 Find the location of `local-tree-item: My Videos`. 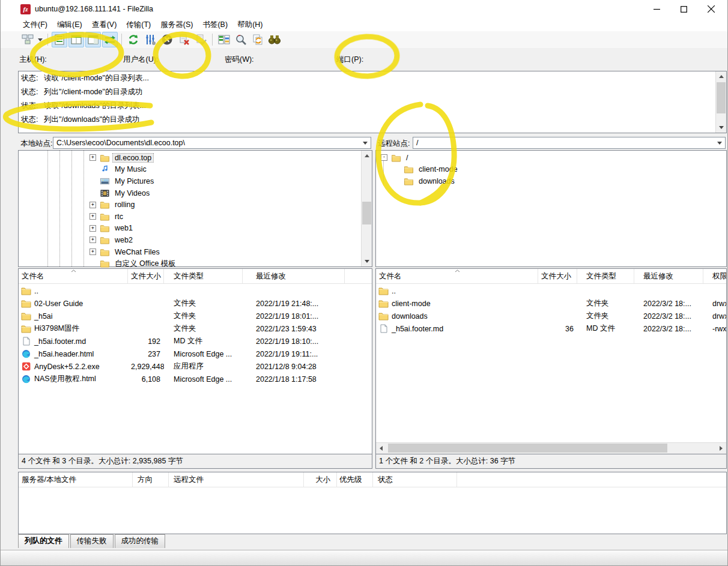

local-tree-item: My Videos is located at coordinates (225, 193).